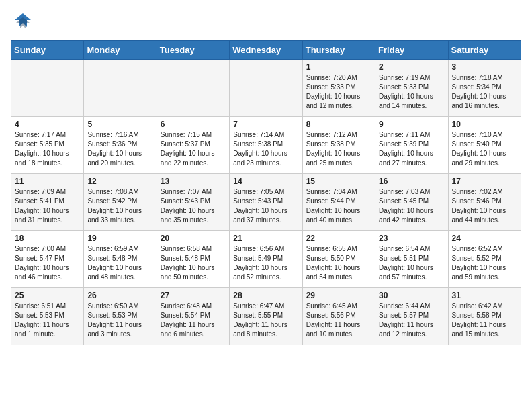  I want to click on calendar-cell: 23Sunrise: 6:54 AM Sunset: 5:51 PM Dayli…, so click(412, 259).